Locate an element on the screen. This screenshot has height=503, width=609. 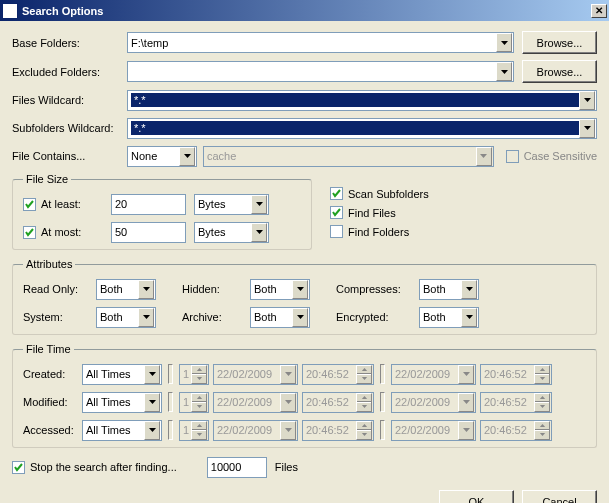
accessed-date2: 22/02/2009 is located at coordinates (434, 430).